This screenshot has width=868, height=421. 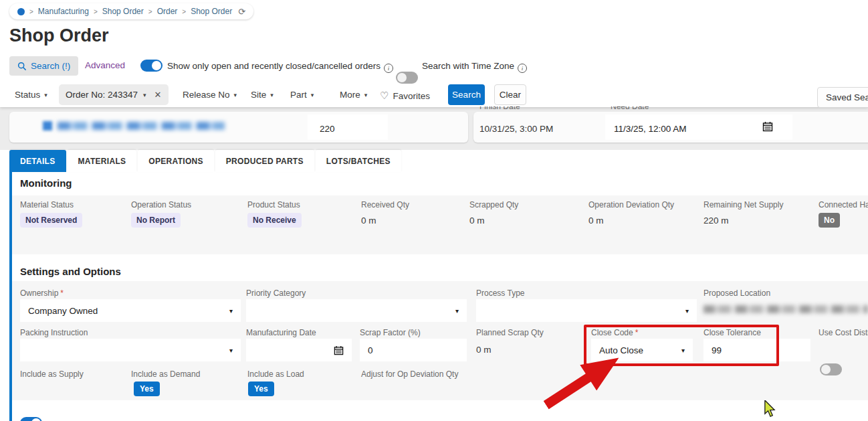 What do you see at coordinates (156, 220) in the screenshot?
I see `operation-status-badge: No Report` at bounding box center [156, 220].